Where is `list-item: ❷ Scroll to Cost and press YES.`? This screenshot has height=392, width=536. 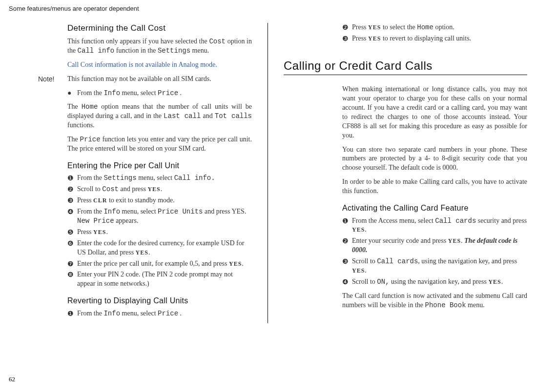 list-item: ❷ Scroll to Cost and press YES. is located at coordinates (165, 189).